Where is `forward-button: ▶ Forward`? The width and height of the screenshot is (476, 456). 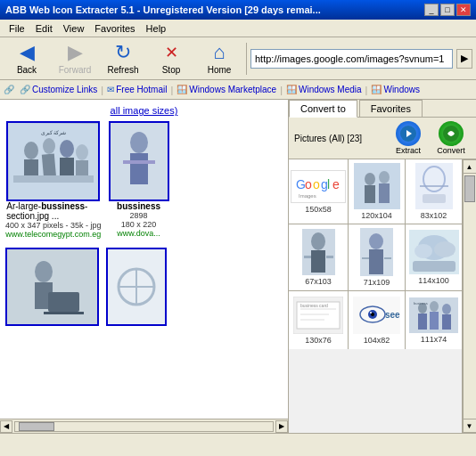
forward-button: ▶ Forward is located at coordinates (75, 59).